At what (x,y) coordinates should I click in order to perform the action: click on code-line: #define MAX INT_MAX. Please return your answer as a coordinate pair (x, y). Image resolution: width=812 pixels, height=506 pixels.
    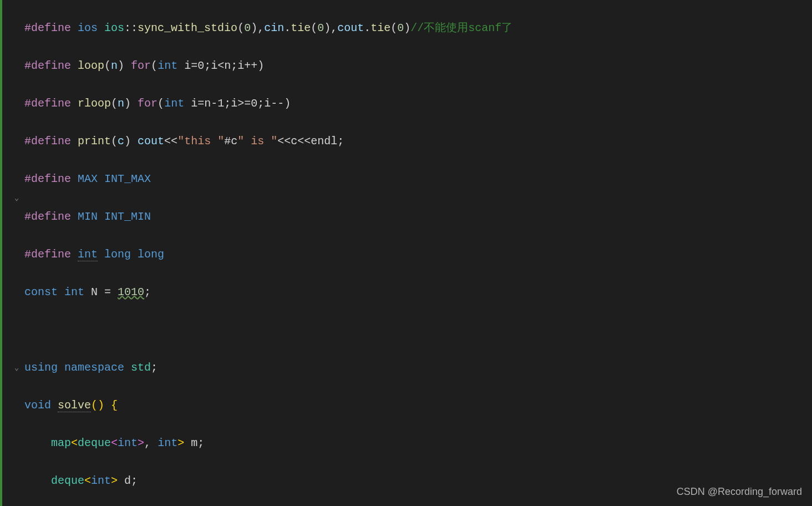
    Looking at the image, I should click on (418, 179).